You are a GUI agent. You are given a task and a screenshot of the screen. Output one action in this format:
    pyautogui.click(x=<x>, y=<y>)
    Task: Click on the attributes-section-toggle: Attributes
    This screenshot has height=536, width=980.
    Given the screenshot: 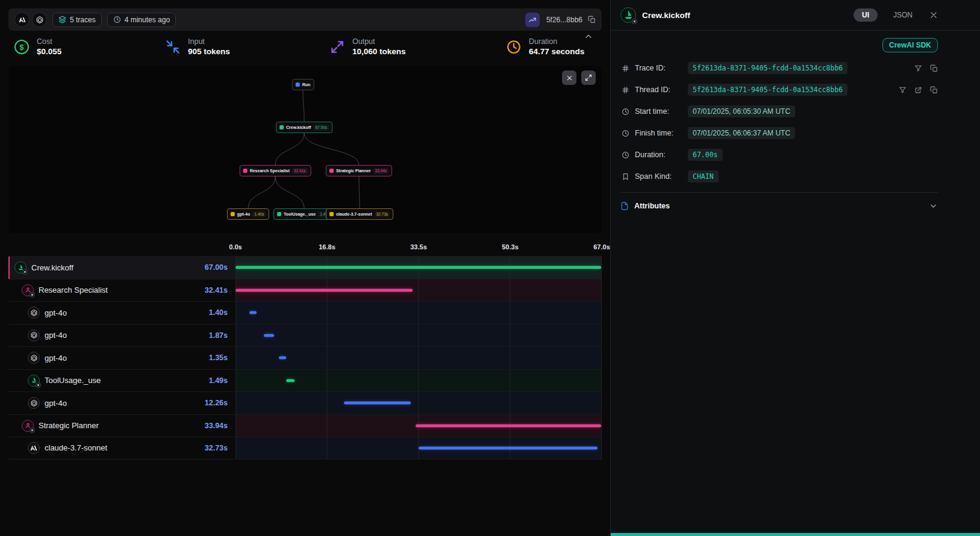 What is the action you would take?
    pyautogui.click(x=779, y=205)
    